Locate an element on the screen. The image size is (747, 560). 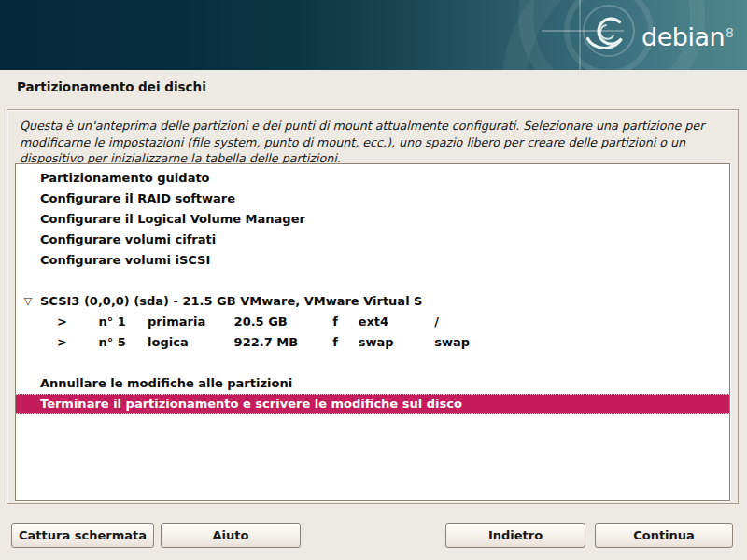
instructions-text: Questa è un'anteprima delle partizioni e… is located at coordinates (370, 138).